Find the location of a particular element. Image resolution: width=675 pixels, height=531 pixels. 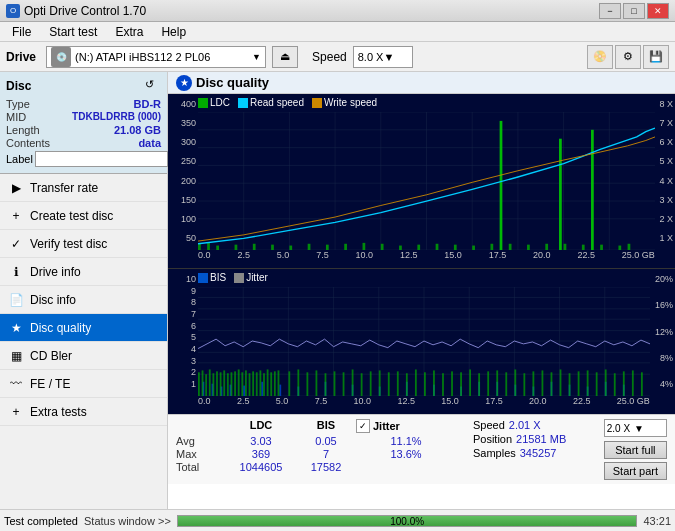

sidebar-item-disc-info: 📄 Disc info is located at coordinates (84, 300).